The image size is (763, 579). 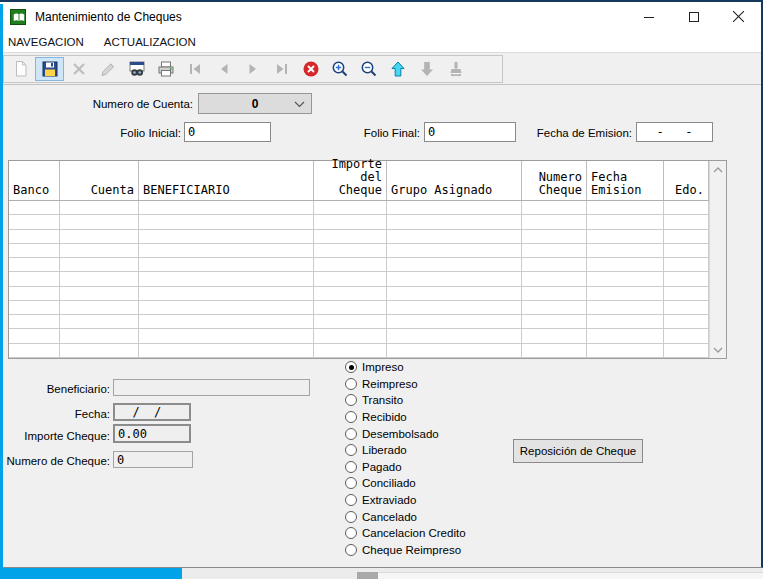 What do you see at coordinates (406, 384) in the screenshot?
I see `radio-reimpreso: Reimpreso` at bounding box center [406, 384].